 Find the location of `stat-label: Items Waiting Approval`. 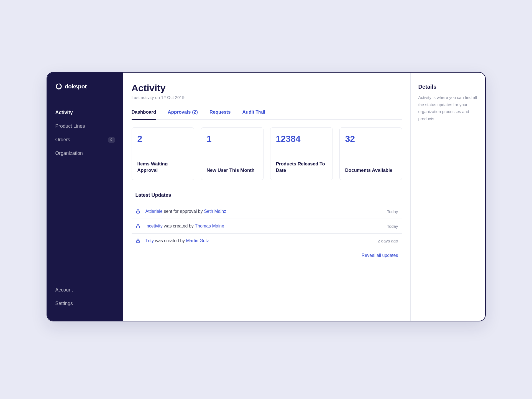

stat-label: Items Waiting Approval is located at coordinates (163, 167).